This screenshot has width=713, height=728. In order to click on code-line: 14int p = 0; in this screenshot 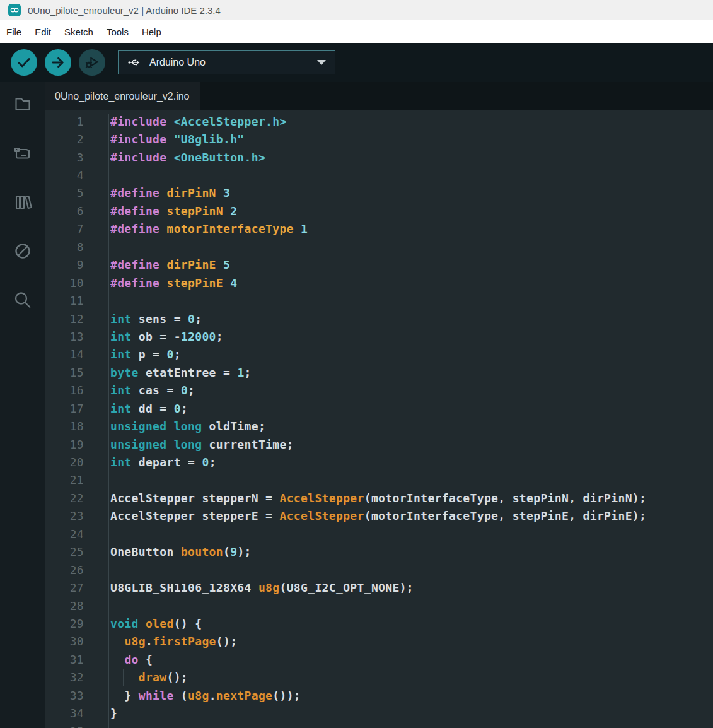, I will do `click(379, 355)`.